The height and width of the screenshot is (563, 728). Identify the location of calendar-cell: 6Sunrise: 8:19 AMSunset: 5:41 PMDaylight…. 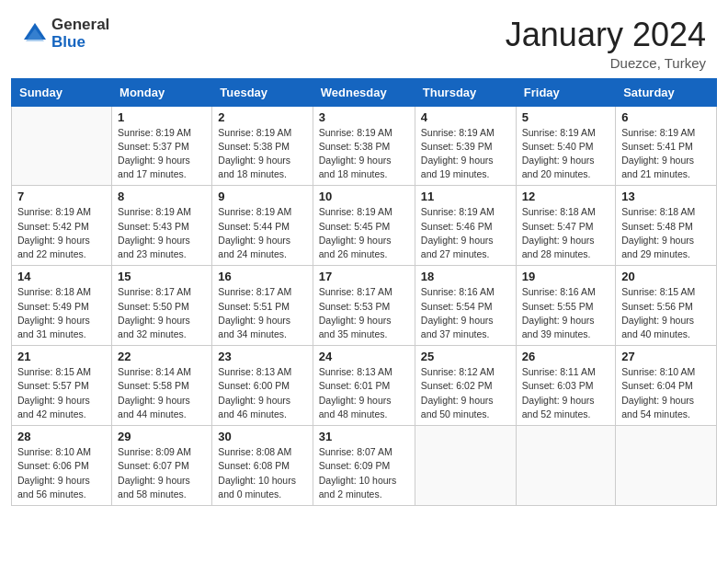
(666, 145).